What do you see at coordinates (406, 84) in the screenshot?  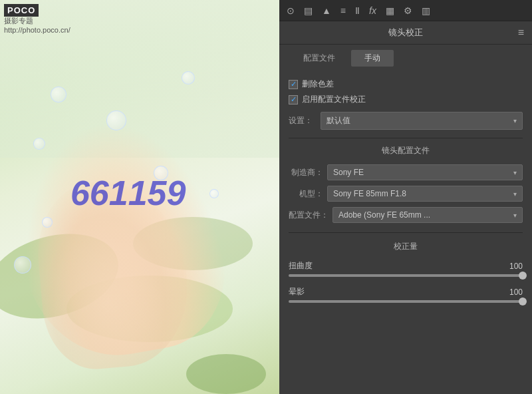 I see `checkbox-row-1: ✓ 删除色差` at bounding box center [406, 84].